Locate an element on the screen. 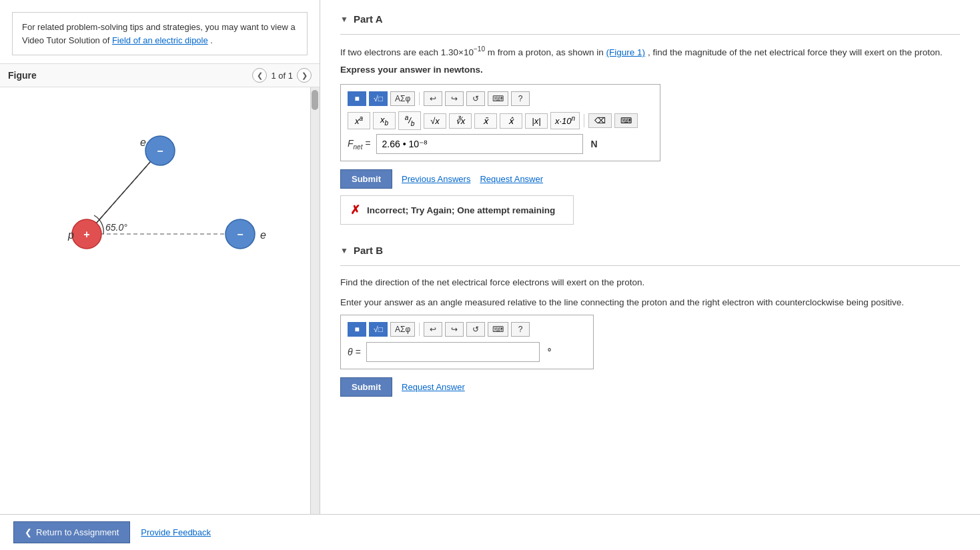 The height and width of the screenshot is (550, 980). part-a-problem-text: If two electrons are each 1.30×10−10 m f… is located at coordinates (650, 52).